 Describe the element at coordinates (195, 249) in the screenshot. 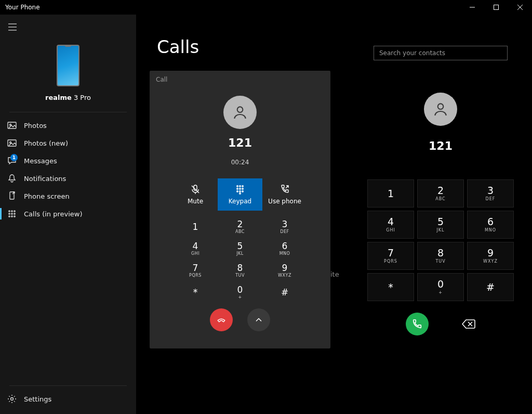

I see `incall-key-4: 4GHI` at that location.